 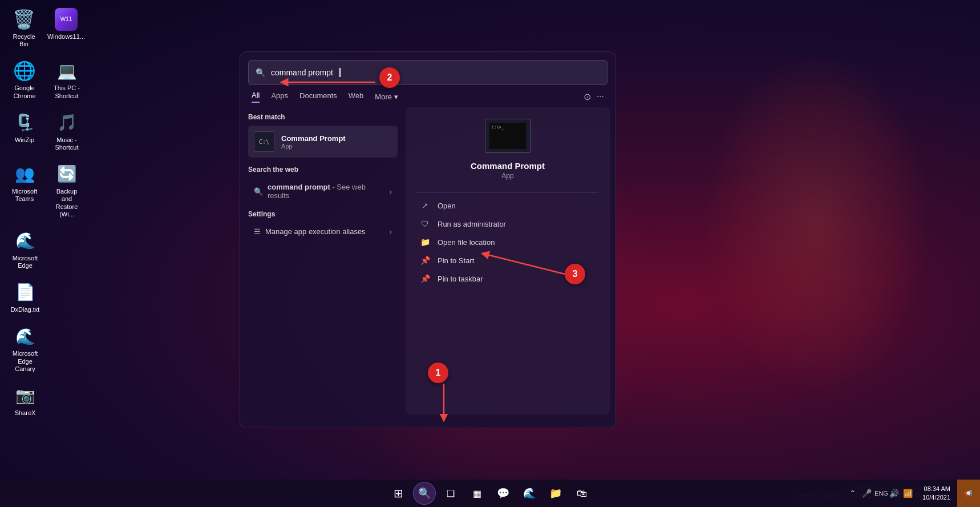 I want to click on arrow-step3, so click(x=524, y=263).